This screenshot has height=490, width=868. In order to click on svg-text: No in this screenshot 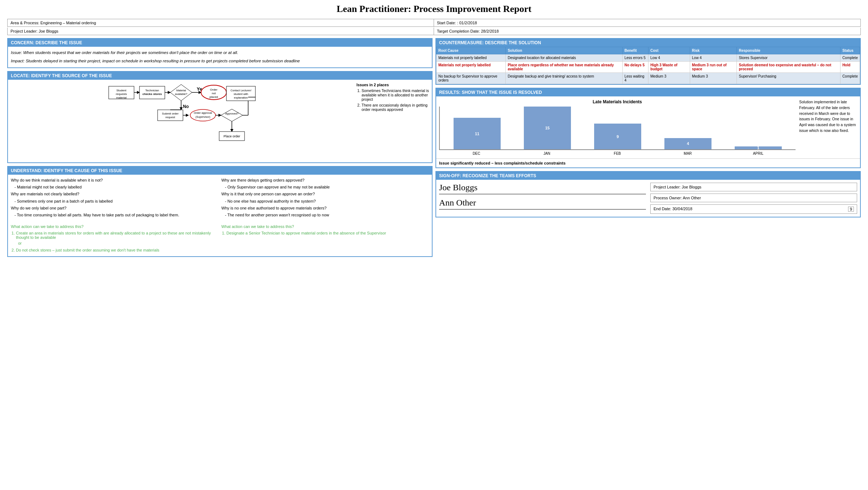, I will do `click(186, 107)`.